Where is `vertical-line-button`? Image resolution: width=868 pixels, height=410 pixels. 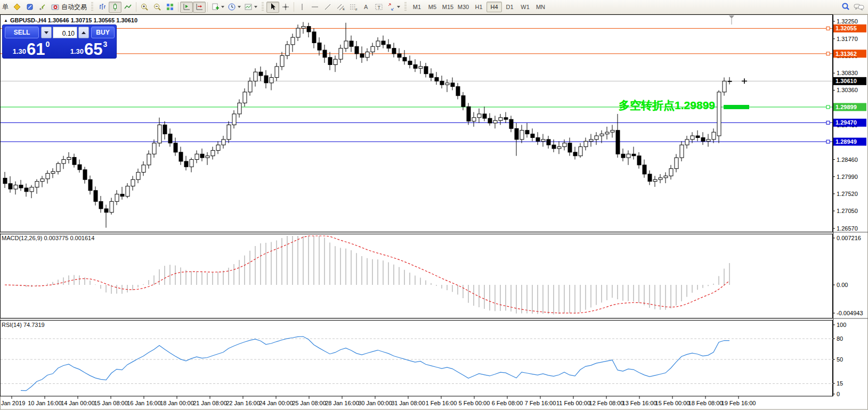
vertical-line-button is located at coordinates (302, 7).